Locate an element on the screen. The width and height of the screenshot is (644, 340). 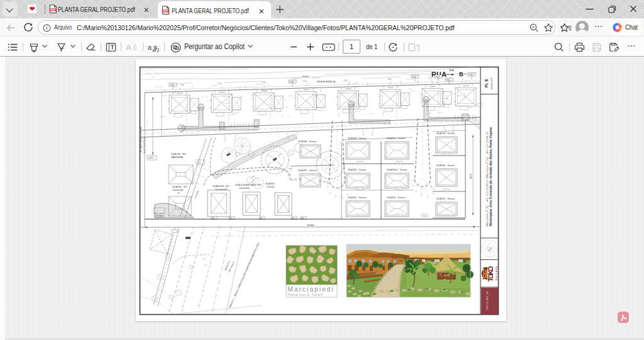
svg-text: VILA & VILA NOVA Nº 903 is located at coordinates (248, 185).